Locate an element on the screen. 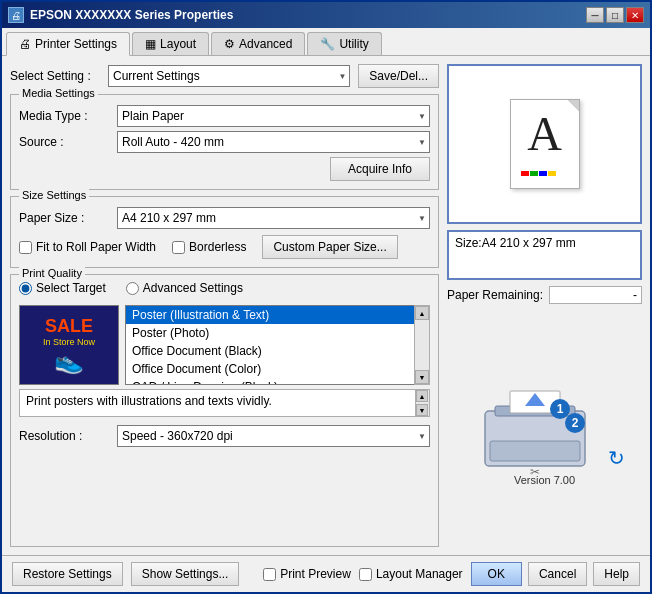 The height and width of the screenshot is (594, 652). source-row: Source : Roll Auto - 420 mm is located at coordinates (224, 142).